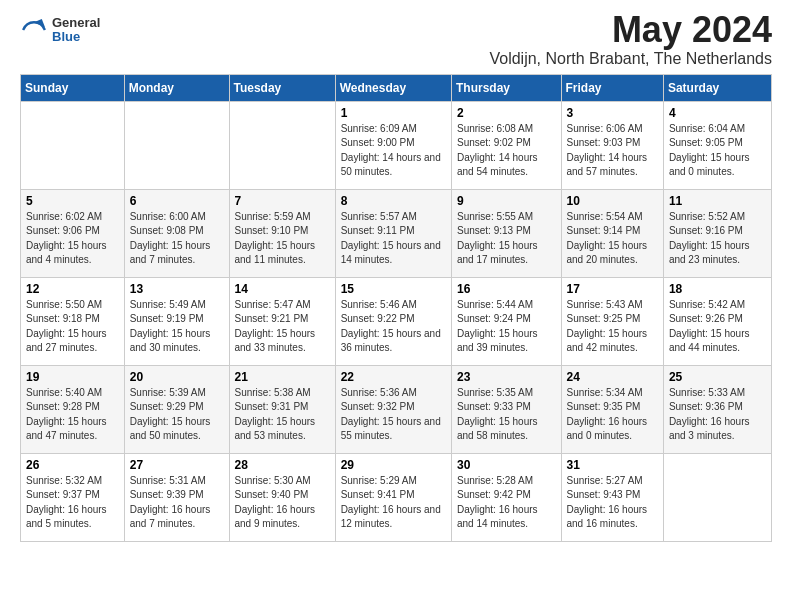  Describe the element at coordinates (396, 497) in the screenshot. I see `week-row-5: 26Sunrise: 5:32 AMSunset: 9:37 PMDayligh…` at that location.